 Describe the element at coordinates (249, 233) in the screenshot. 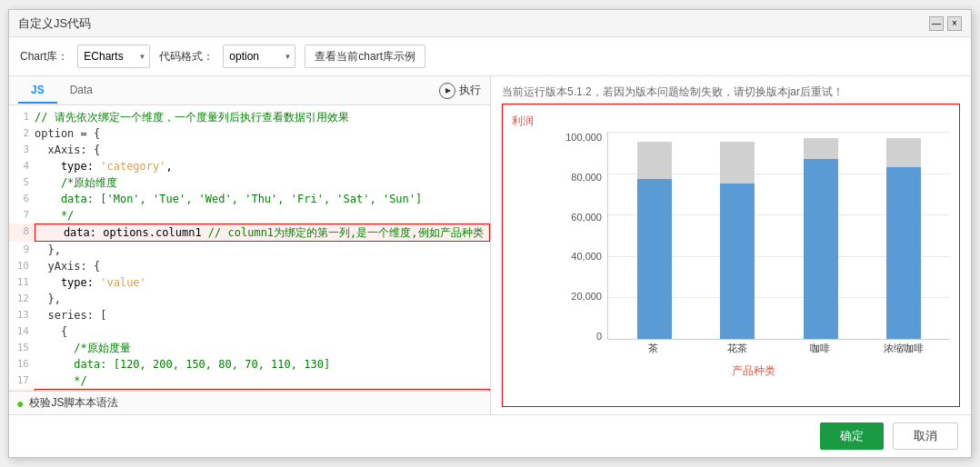

I see `code-line-highlight: 8 data: options.column1 // column1为绑定的第一…` at that location.